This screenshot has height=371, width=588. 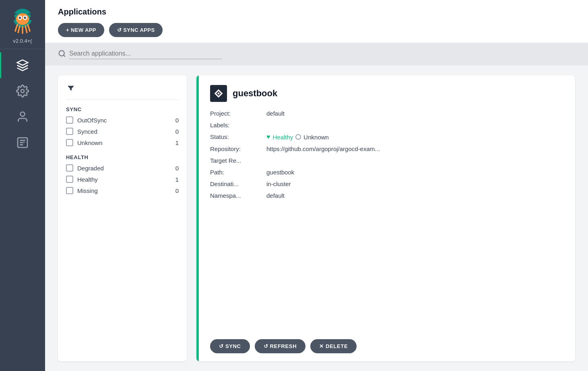 What do you see at coordinates (122, 126) in the screenshot?
I see `filter-sync-section: SYNC OutOfSync 0 Synced 0 Unknown 1` at bounding box center [122, 126].